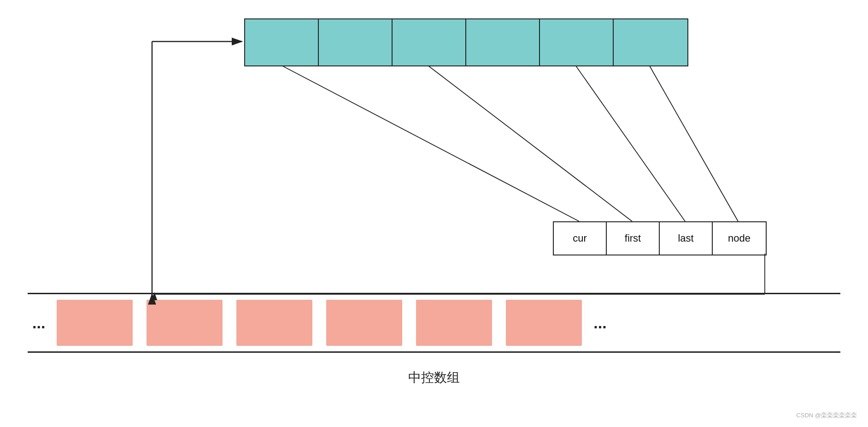  Describe the element at coordinates (434, 378) in the screenshot. I see `bottom-array-label: 中控数组` at that location.